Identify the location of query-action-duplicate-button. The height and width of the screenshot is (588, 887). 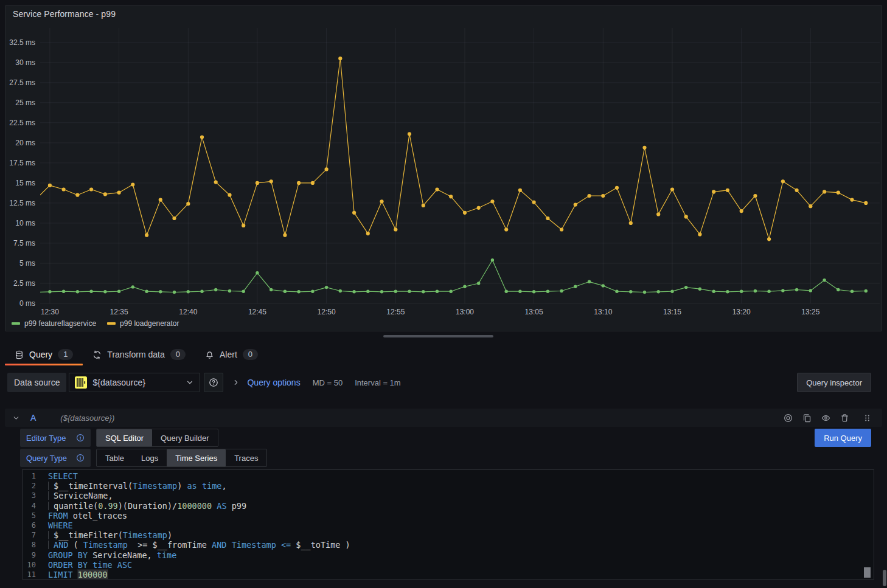
(807, 418).